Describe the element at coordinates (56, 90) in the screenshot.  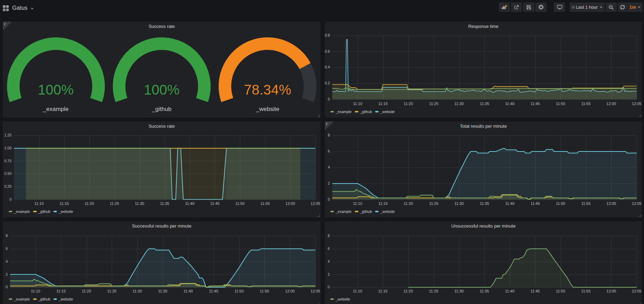
I see `gauge-value-example: 100%` at that location.